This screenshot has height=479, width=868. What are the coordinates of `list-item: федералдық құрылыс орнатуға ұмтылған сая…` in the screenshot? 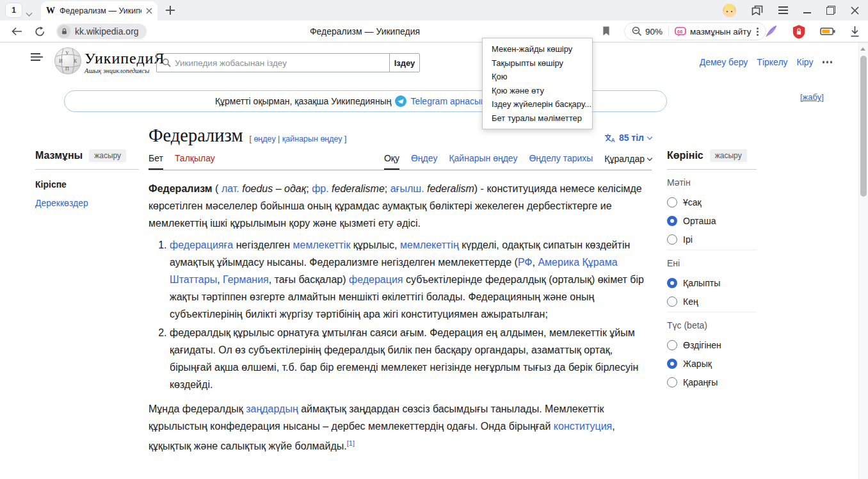 It's located at (411, 359).